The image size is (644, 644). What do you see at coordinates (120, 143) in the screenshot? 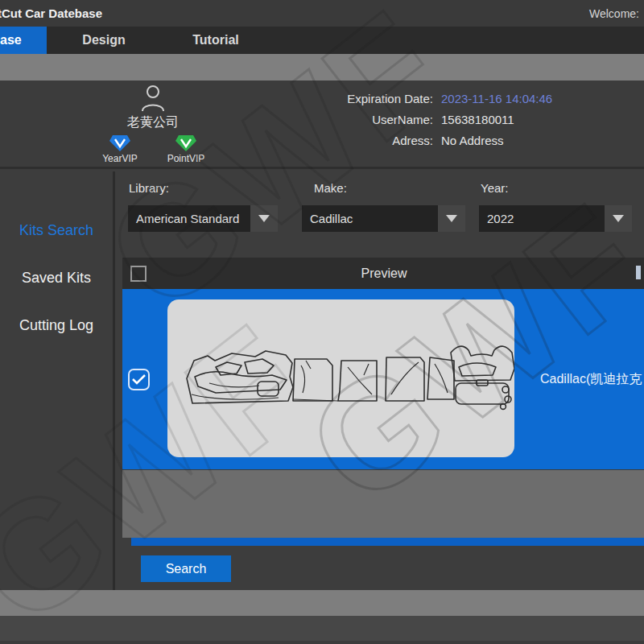
I see `yearvip-gem-icon` at bounding box center [120, 143].